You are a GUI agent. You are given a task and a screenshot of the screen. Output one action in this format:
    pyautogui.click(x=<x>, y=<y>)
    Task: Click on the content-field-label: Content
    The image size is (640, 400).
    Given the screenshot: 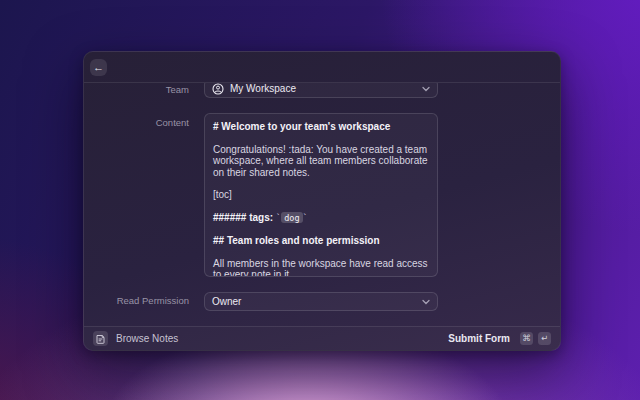 What is the action you would take?
    pyautogui.click(x=136, y=123)
    